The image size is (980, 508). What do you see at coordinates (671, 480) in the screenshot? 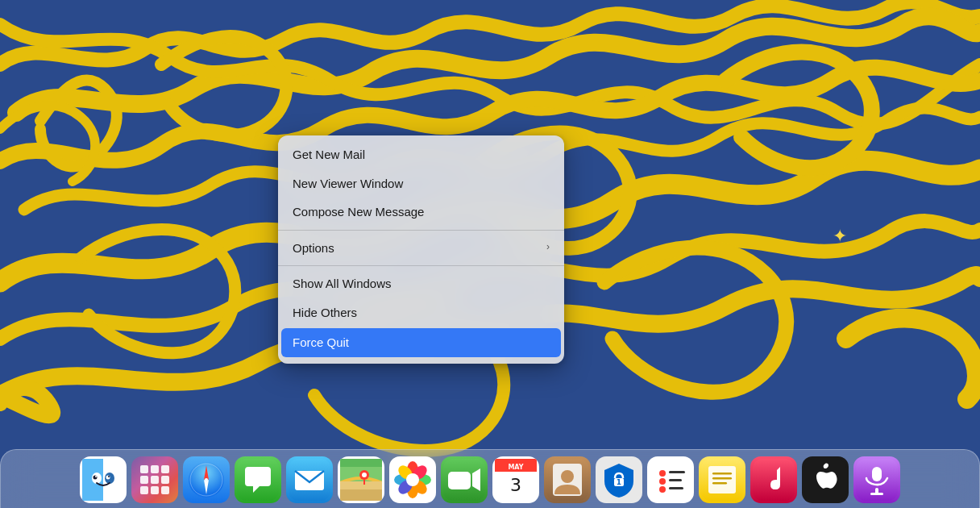
I see `dock-icon-reminders` at bounding box center [671, 480].